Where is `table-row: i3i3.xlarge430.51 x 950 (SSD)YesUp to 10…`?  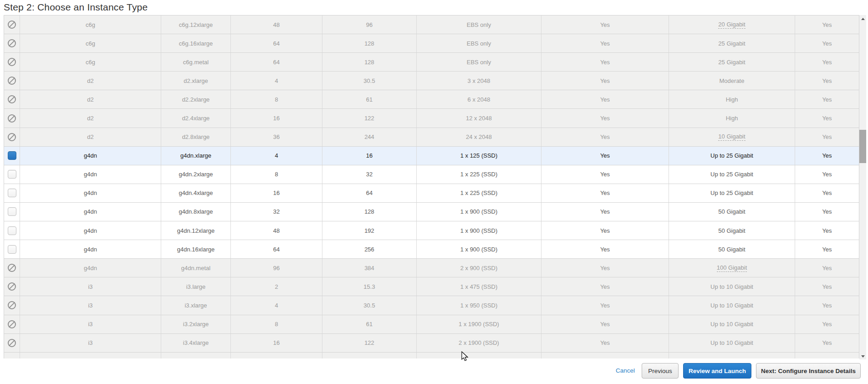
table-row: i3i3.xlarge430.51 x 950 (SSD)YesUp to 10… is located at coordinates (432, 305).